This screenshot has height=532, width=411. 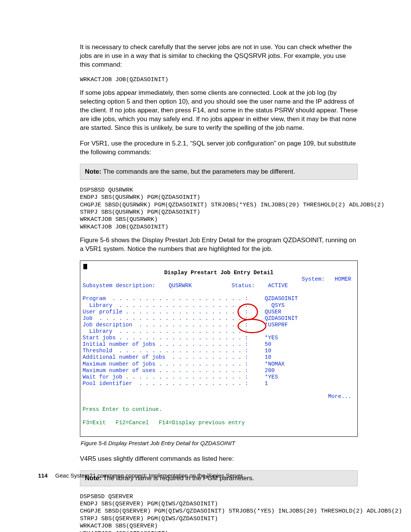 I want to click on note-text: The commands are the same, but the param…, so click(x=198, y=171).